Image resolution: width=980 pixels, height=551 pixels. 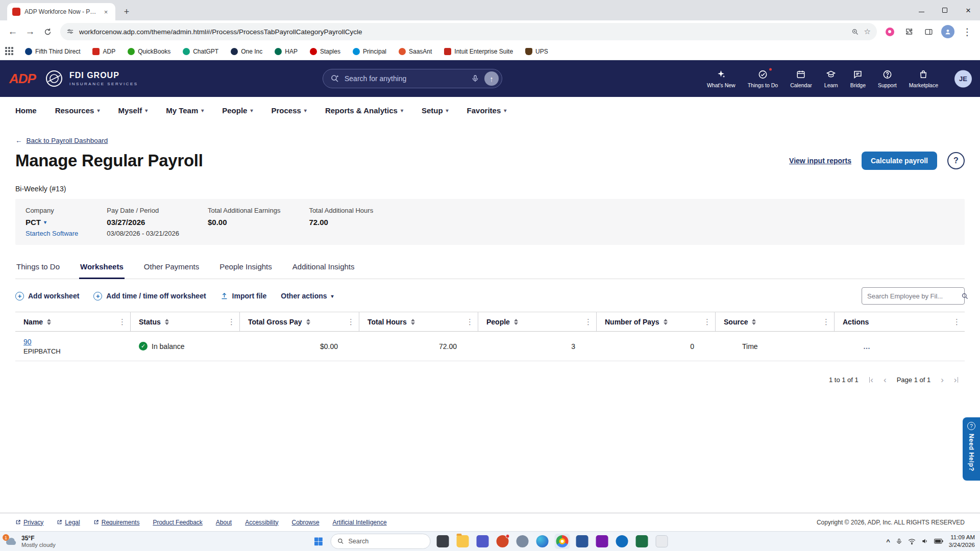 What do you see at coordinates (104, 52) in the screenshot?
I see `bookmark-adp: ADP` at bounding box center [104, 52].